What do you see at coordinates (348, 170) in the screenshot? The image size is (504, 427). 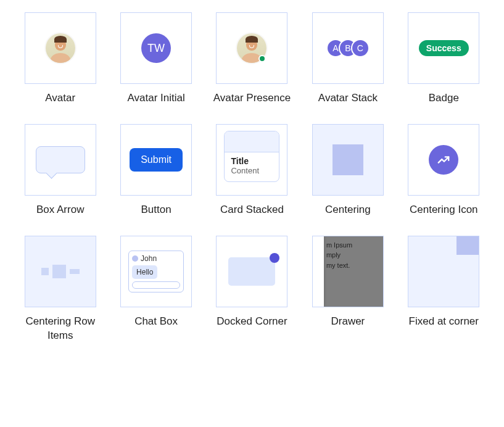 I see `item-centering: Centering` at bounding box center [348, 170].